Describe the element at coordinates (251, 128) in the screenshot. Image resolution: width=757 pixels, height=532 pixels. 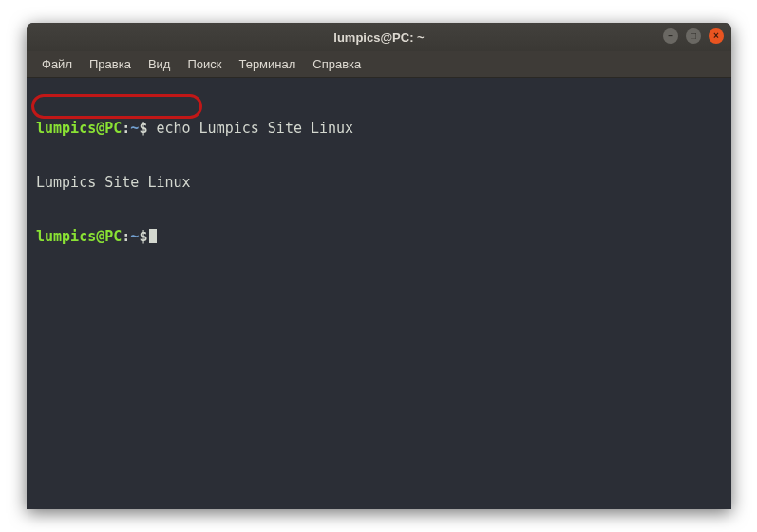
I see `command-text: echo Lumpics Site Linux` at that location.